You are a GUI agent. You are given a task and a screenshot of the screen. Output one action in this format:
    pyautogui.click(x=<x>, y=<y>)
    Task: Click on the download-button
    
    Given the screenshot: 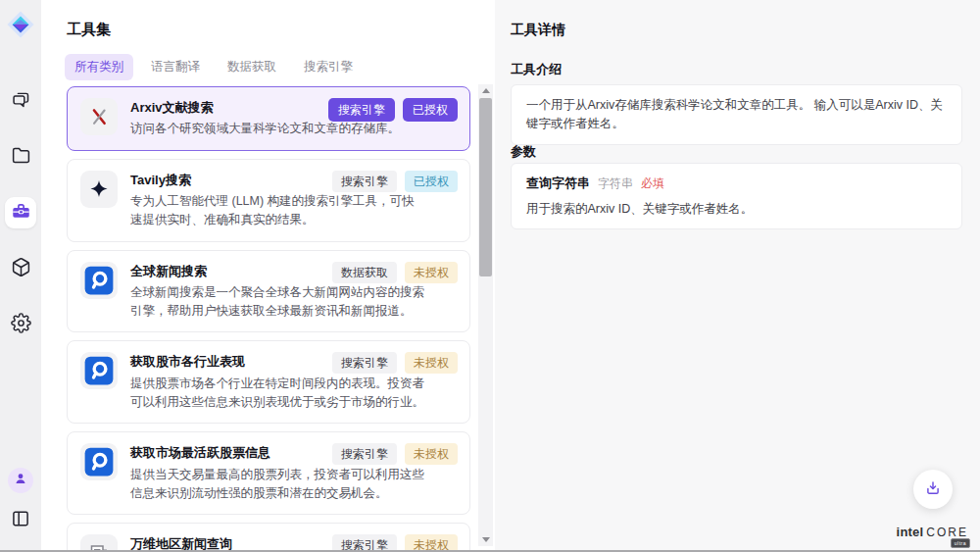 What is the action you would take?
    pyautogui.click(x=933, y=489)
    